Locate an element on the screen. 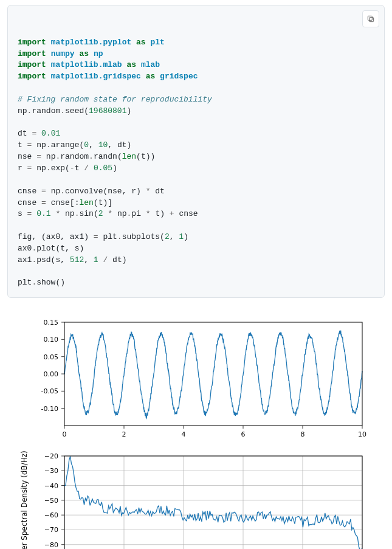 Image resolution: width=392 pixels, height=549 pixels. svg-text: 10 is located at coordinates (362, 434).